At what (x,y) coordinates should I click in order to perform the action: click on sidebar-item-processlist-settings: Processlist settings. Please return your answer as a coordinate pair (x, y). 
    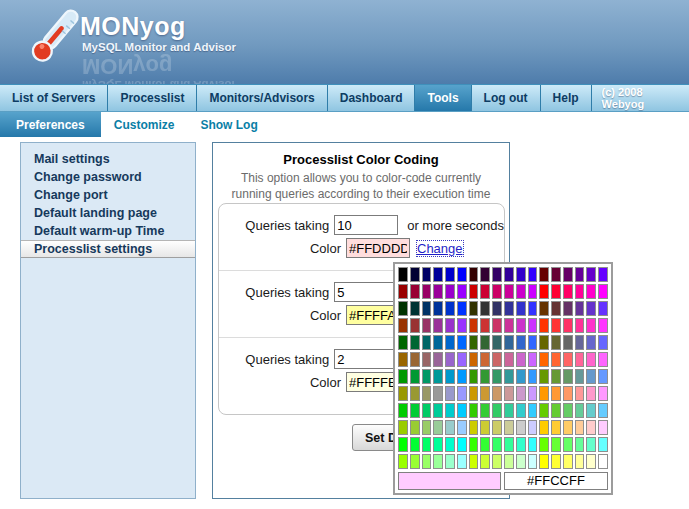
    Looking at the image, I should click on (108, 249).